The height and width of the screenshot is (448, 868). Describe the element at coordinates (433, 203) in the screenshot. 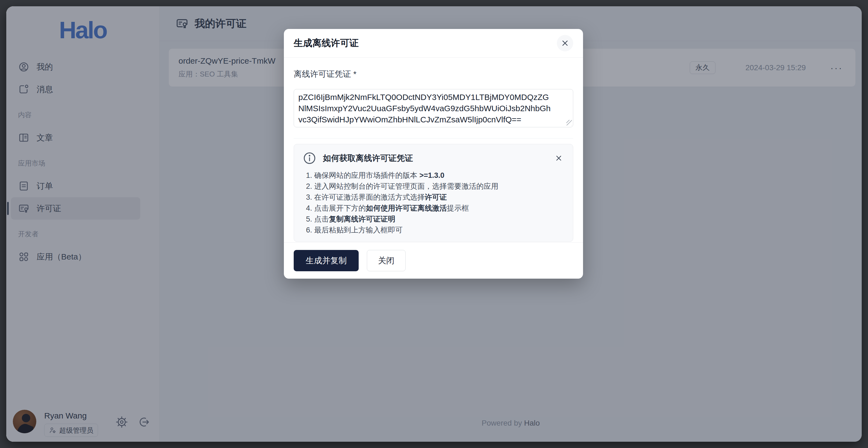

I see `help-steps: 确保网站的应用市场插件的版本 >=1.3.0进入网站控制台的许可证管理页面，选择…` at that location.